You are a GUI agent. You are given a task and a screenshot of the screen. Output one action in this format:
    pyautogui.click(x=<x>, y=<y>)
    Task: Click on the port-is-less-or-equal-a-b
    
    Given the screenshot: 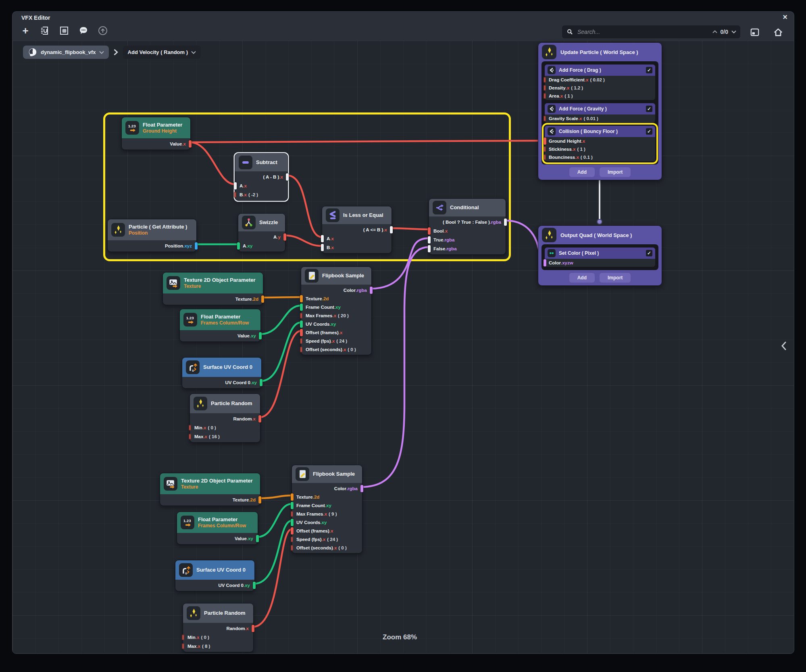 What is the action you would take?
    pyautogui.click(x=391, y=230)
    